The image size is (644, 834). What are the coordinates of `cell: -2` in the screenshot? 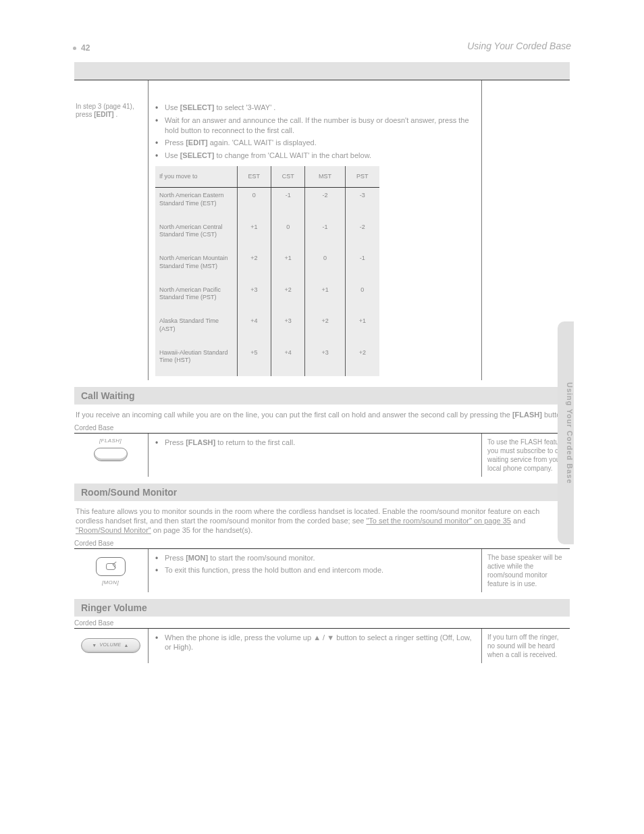 It's located at (325, 204).